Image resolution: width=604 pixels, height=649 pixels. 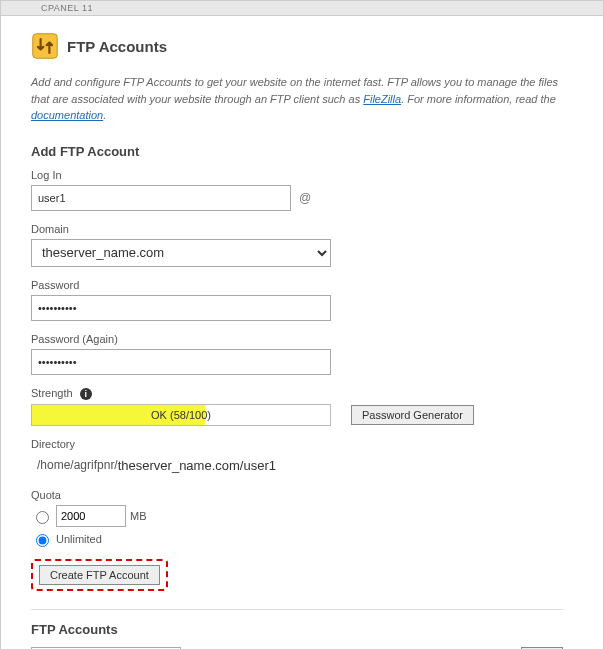 I want to click on create-ftp-button: Create FTP Account, so click(x=100, y=575).